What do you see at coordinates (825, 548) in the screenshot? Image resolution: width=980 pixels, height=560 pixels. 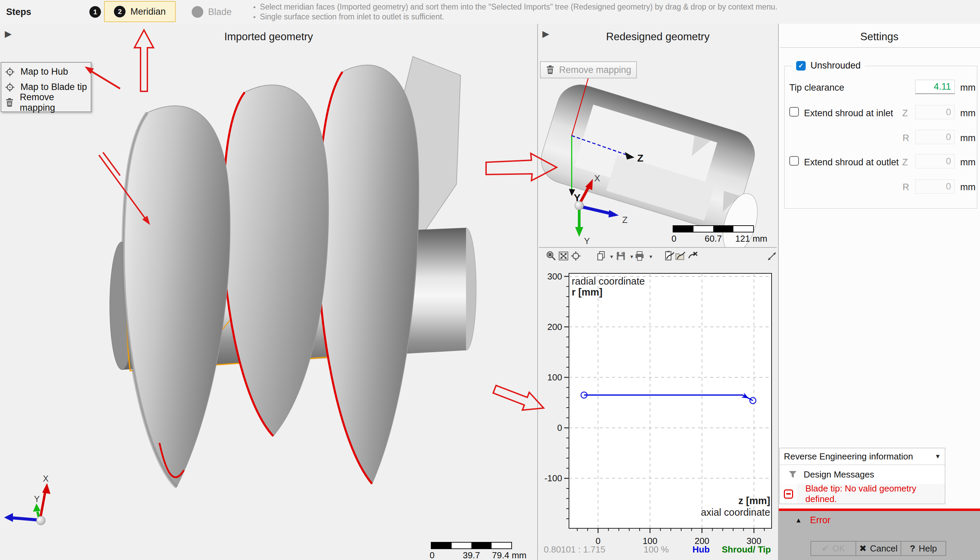 I see `check-icon: ✔` at bounding box center [825, 548].